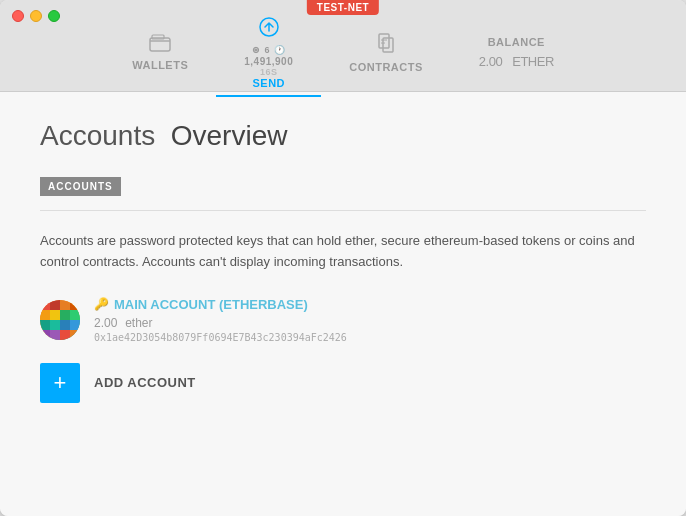 This screenshot has width=686, height=516. What do you see at coordinates (220, 322) in the screenshot?
I see `account-balance: 2.00 ether` at bounding box center [220, 322].